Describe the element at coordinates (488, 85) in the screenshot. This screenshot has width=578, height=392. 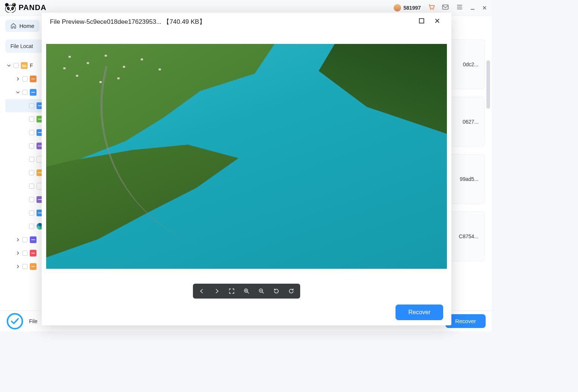
I see `scrollbar` at that location.